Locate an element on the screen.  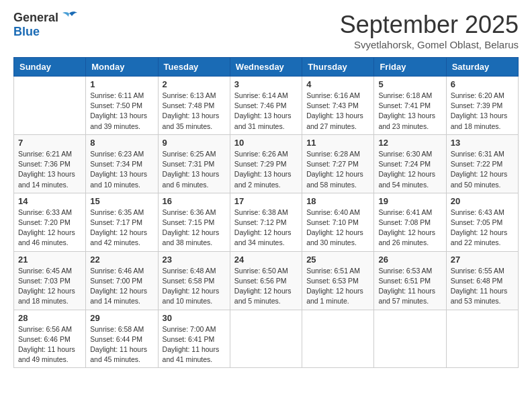
day-info: Sunrise: 6:41 AMSunset: 7:08 PMDaylight:… is located at coordinates (410, 228).